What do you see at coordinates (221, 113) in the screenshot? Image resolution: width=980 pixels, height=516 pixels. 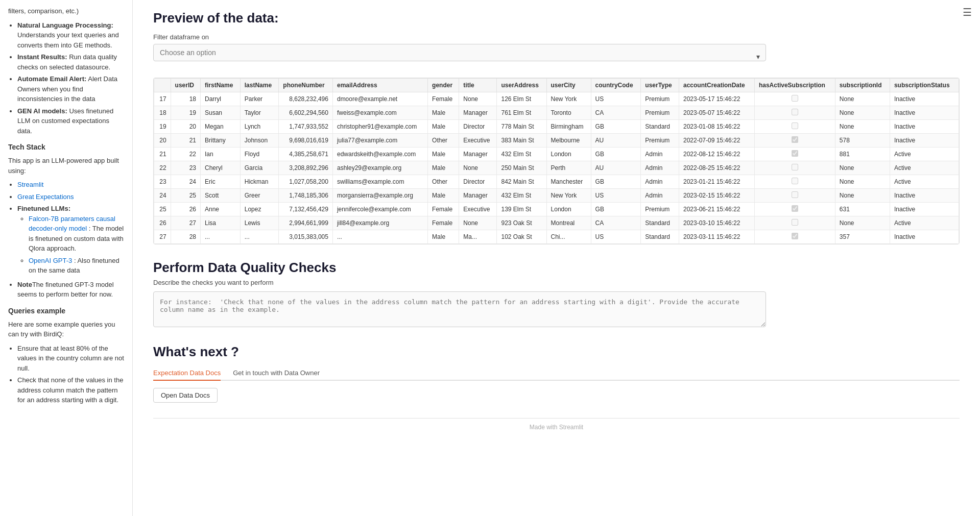 I see `table-cell: Susan` at bounding box center [221, 113].